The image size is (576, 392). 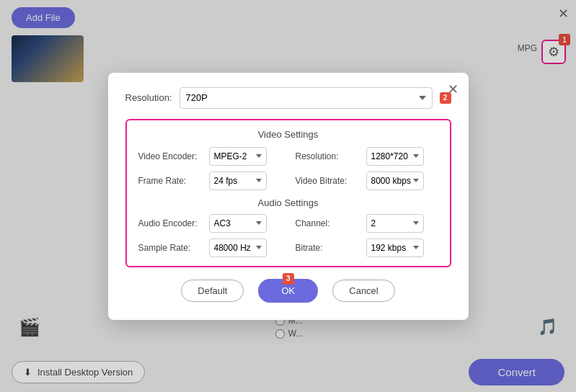 I want to click on channel-label: Channel:, so click(x=328, y=223).